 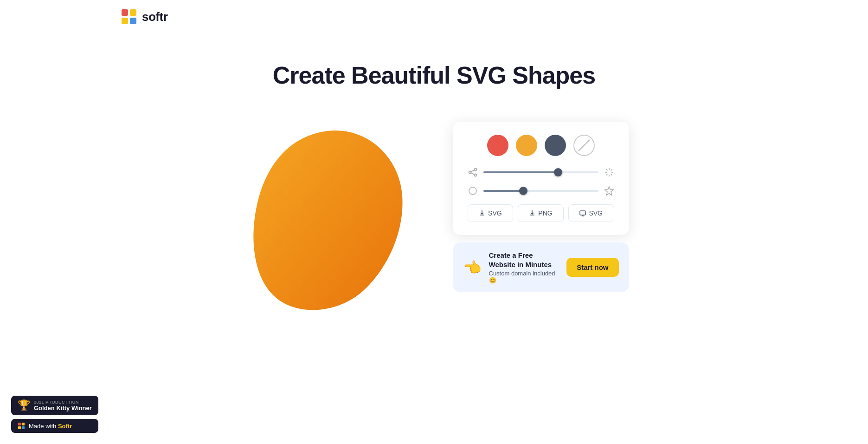 What do you see at coordinates (609, 191) in the screenshot?
I see `star-outline-icon` at bounding box center [609, 191].